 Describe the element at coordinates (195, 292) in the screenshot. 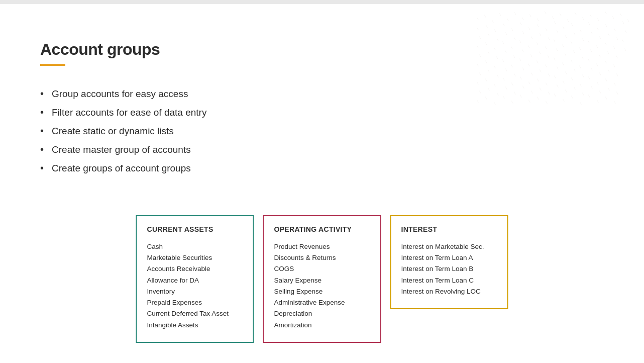

I see `card-current-assets-item-4: Inventory` at that location.